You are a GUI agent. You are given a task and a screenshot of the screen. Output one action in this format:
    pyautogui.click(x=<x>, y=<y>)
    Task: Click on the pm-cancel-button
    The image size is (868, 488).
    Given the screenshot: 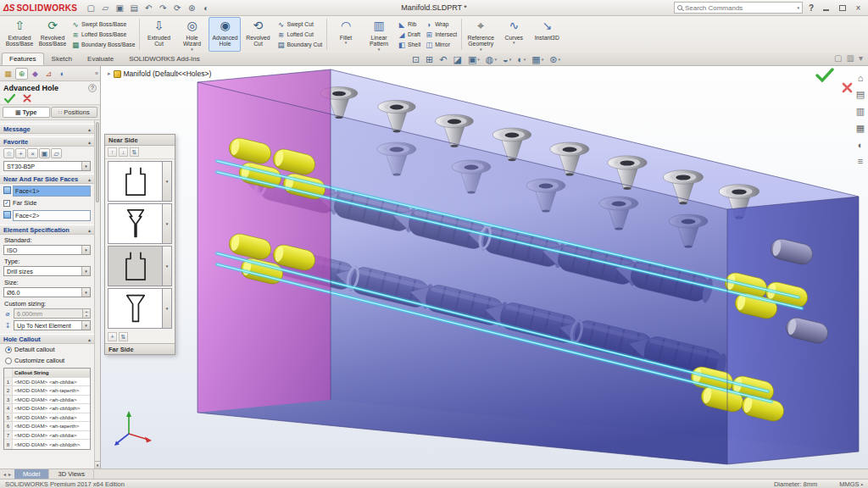 What is the action you would take?
    pyautogui.click(x=27, y=98)
    